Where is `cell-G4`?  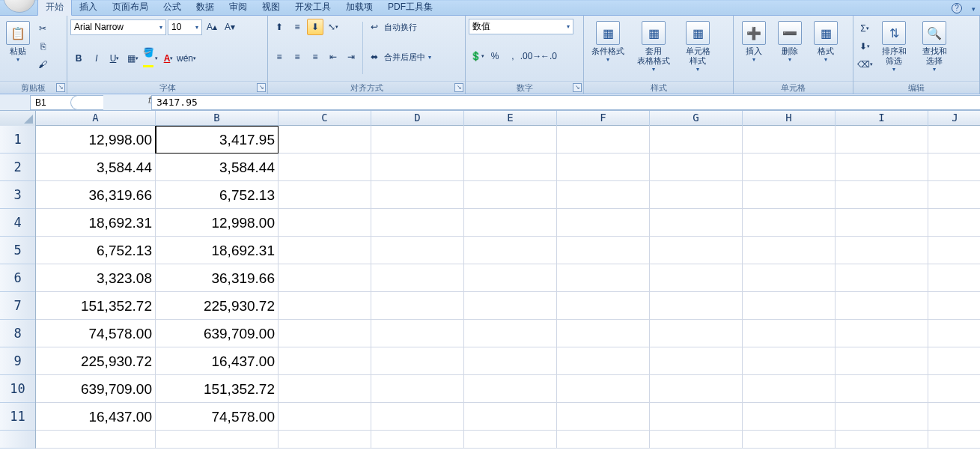 cell-G4 is located at coordinates (696, 223).